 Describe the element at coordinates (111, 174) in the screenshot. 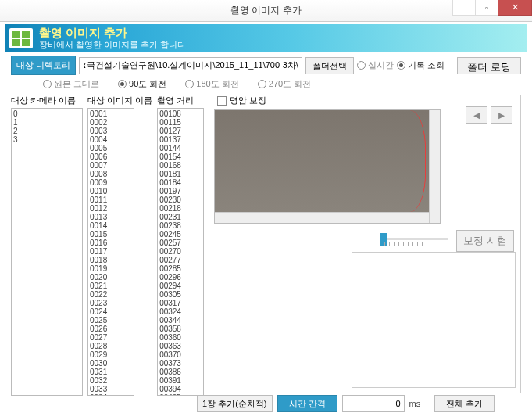

I see `image-item: 0008` at that location.